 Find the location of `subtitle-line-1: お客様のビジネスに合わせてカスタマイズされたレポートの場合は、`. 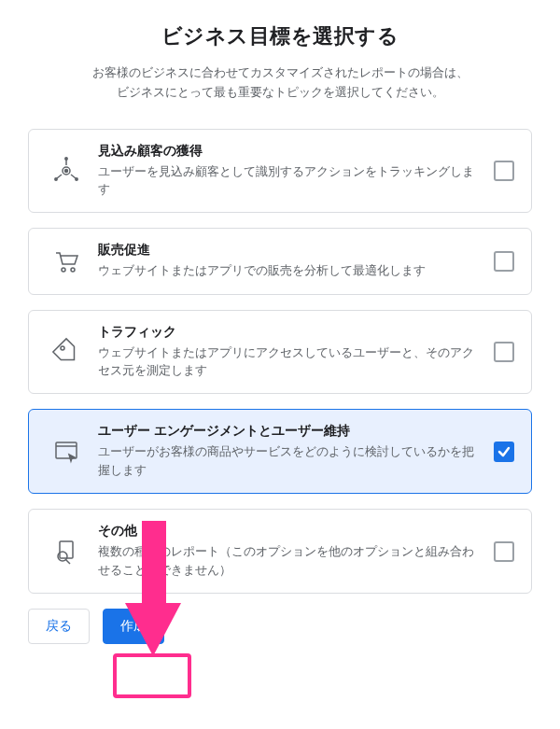

subtitle-line-1: お客様のビジネスに合わせてカスタマイズされたレポートの場合は、 is located at coordinates (280, 73).